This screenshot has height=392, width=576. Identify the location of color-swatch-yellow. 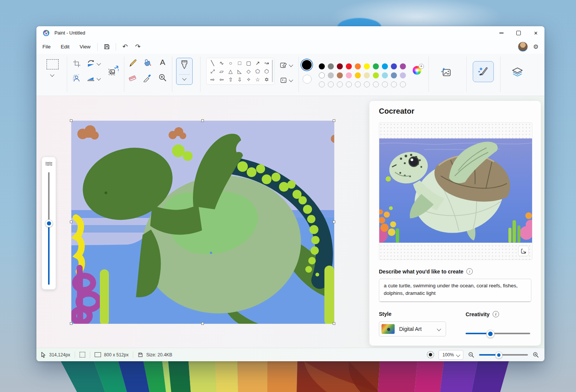
(367, 66).